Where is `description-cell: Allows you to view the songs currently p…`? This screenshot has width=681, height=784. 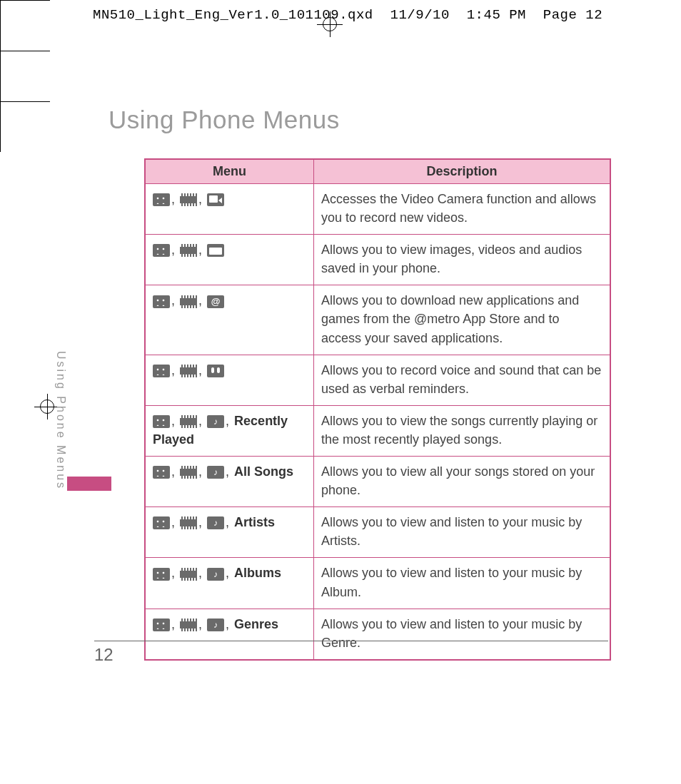 description-cell: Allows you to view the songs currently p… is located at coordinates (463, 431).